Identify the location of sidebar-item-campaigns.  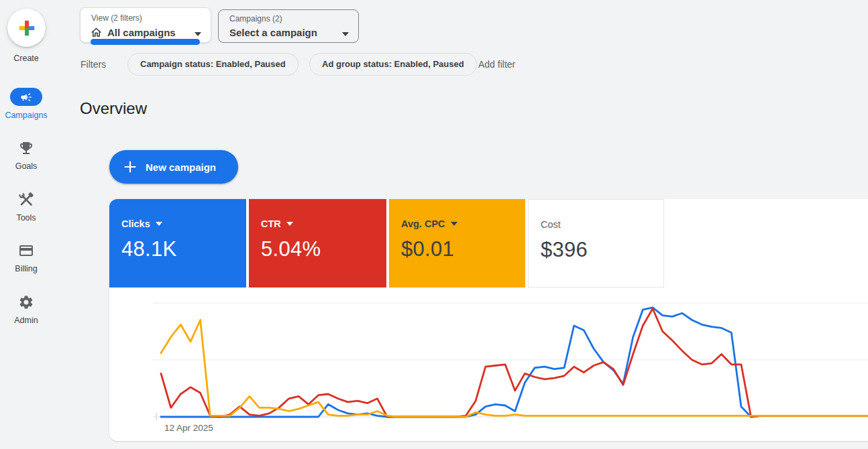
(26, 97).